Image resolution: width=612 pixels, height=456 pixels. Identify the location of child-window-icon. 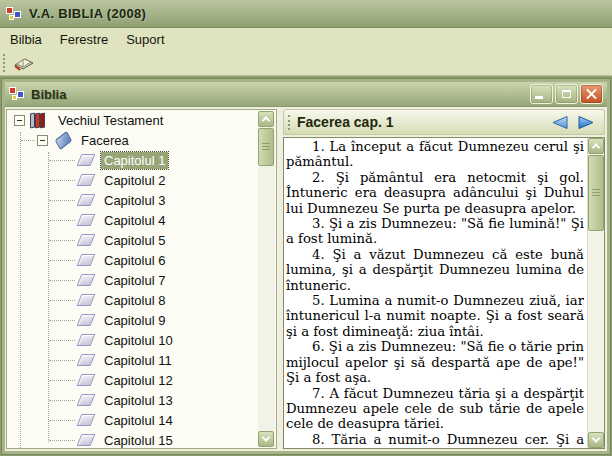
(17, 94).